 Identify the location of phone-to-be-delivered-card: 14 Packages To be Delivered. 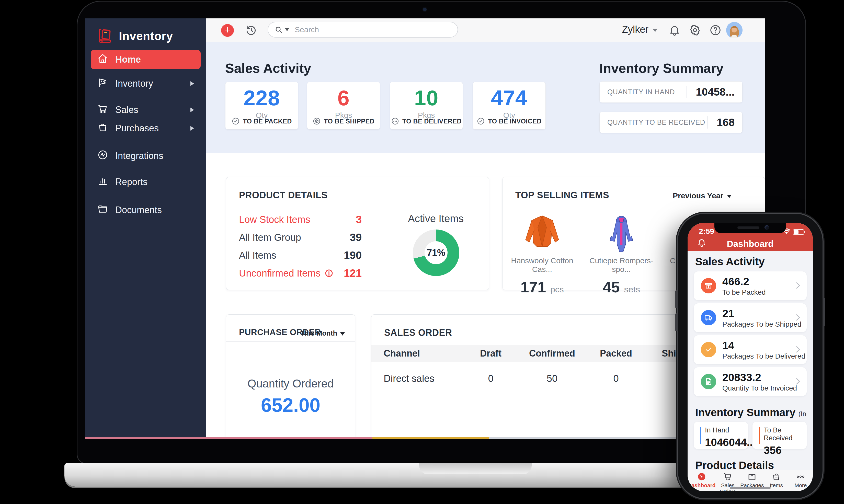
(750, 350).